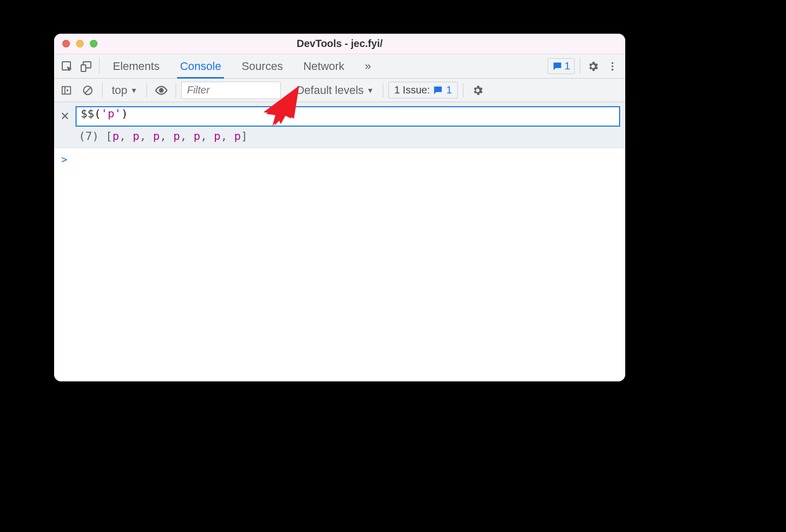  What do you see at coordinates (119, 90) in the screenshot?
I see `context-label: top` at bounding box center [119, 90].